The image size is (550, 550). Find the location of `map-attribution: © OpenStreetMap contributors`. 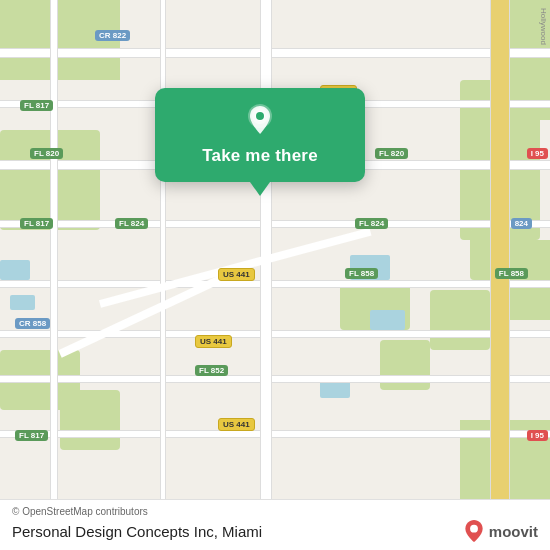

map-attribution: © OpenStreetMap contributors is located at coordinates (275, 512).